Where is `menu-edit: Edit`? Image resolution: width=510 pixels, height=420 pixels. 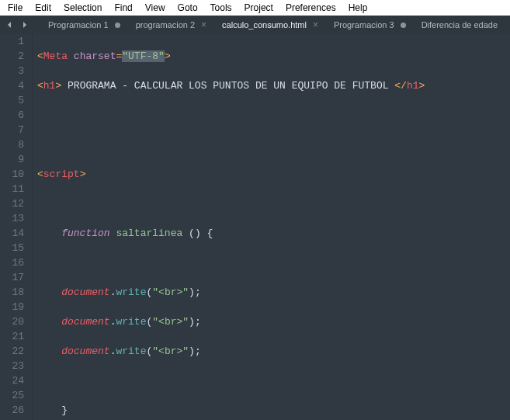 menu-edit: Edit is located at coordinates (43, 8).